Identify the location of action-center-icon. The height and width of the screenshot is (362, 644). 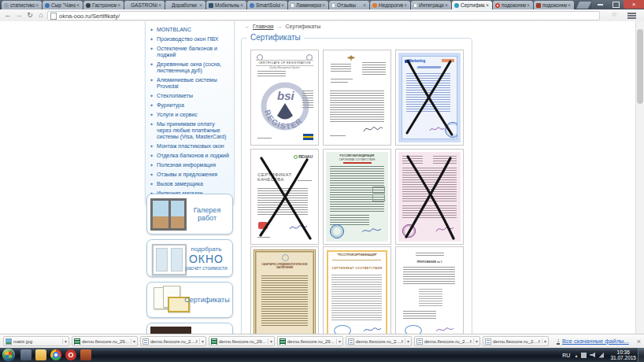
(584, 356).